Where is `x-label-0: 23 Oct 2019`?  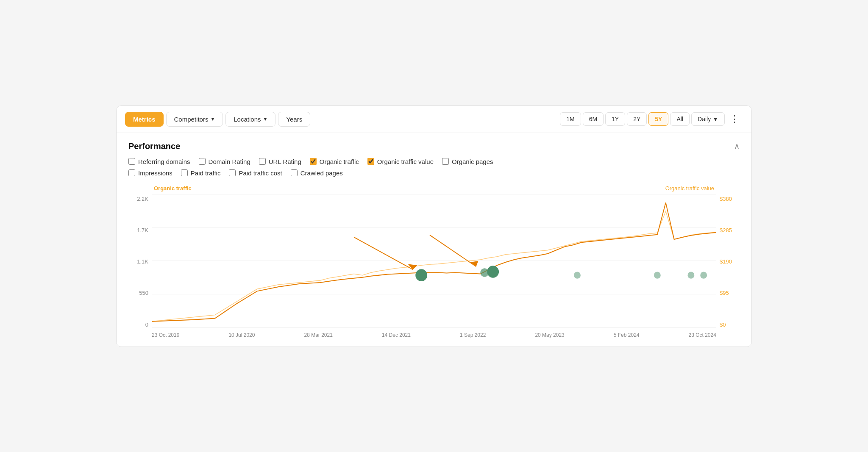 x-label-0: 23 Oct 2019 is located at coordinates (165, 335).